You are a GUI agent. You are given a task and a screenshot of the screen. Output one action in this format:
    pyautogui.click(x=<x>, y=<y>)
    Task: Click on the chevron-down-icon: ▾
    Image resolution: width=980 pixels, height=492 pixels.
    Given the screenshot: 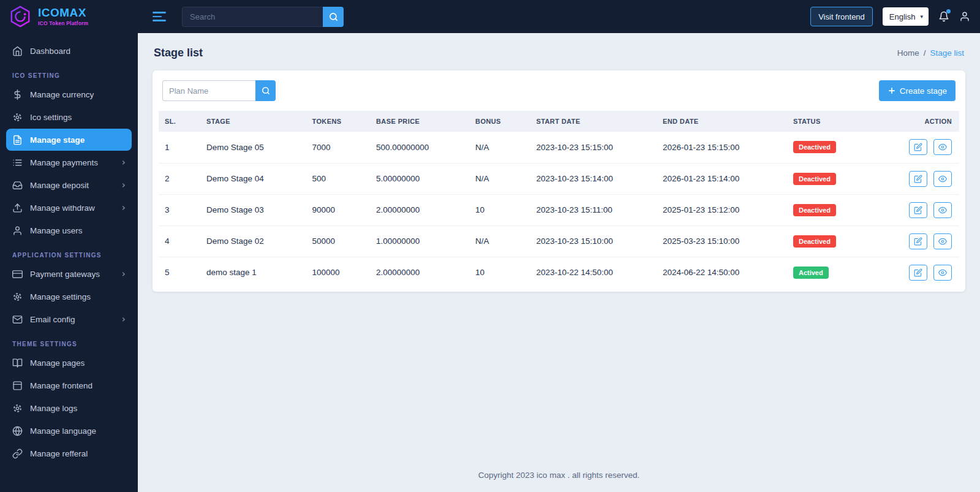 What is the action you would take?
    pyautogui.click(x=921, y=17)
    